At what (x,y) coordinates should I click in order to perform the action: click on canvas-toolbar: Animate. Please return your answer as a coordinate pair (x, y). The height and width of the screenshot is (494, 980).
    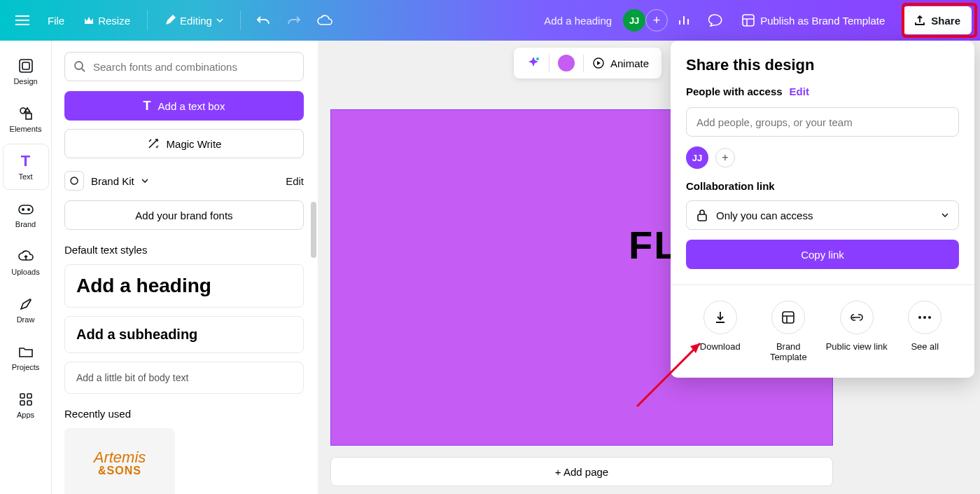
    Looking at the image, I should click on (588, 63).